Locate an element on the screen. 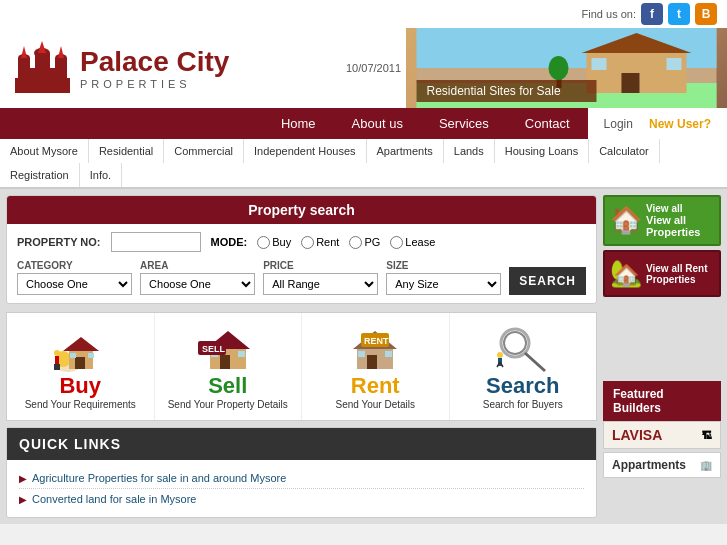  logo-area: Palace City PROPERTIES is located at coordinates (170, 68).